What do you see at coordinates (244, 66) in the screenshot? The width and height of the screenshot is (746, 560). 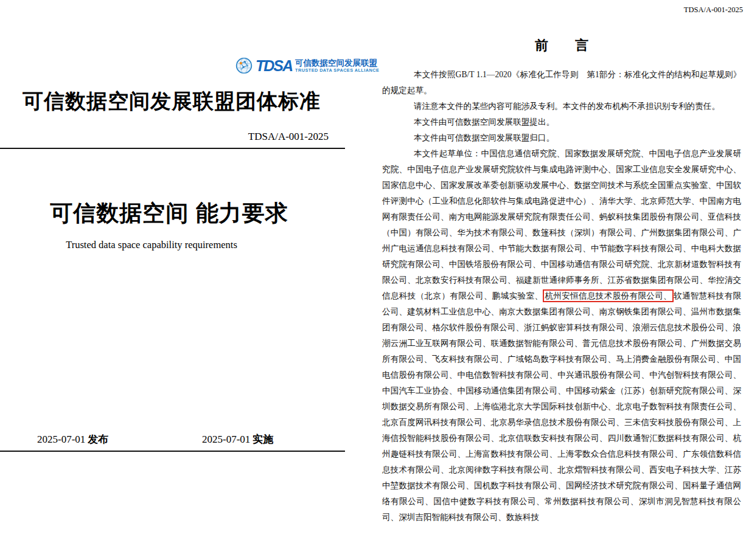 I see `tdsa-globe-icon` at bounding box center [244, 66].